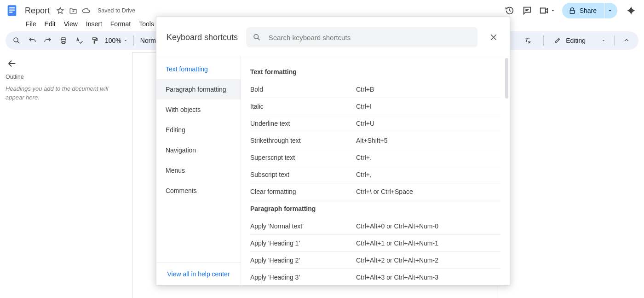  I want to click on shortcut-keys: Alt+Shift+5, so click(428, 140).